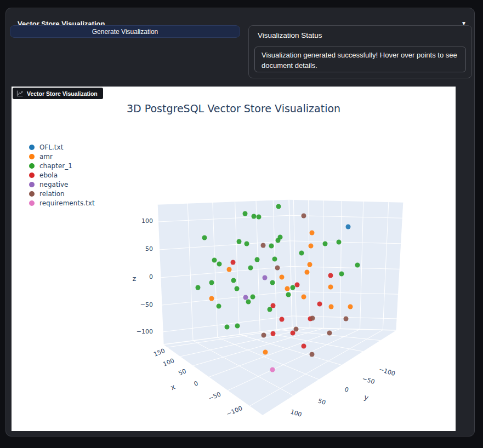  Describe the element at coordinates (273, 370) in the screenshot. I see `data-point-requirements.txt` at that location.